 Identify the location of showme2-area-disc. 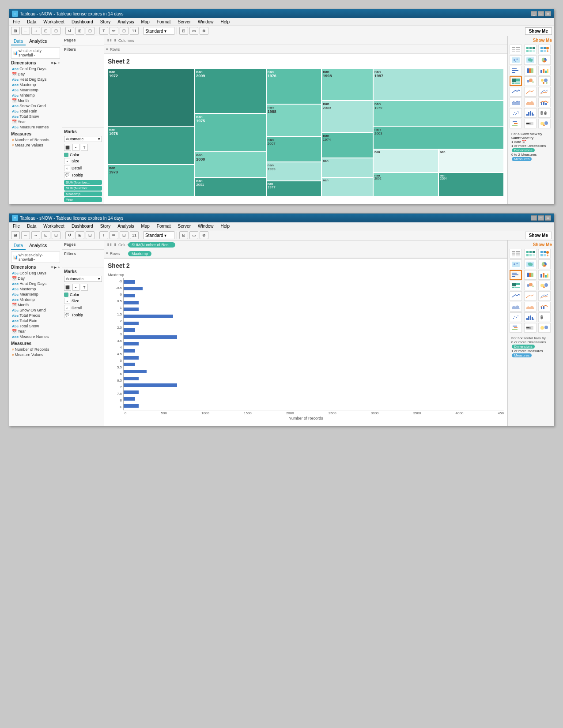
(530, 307).